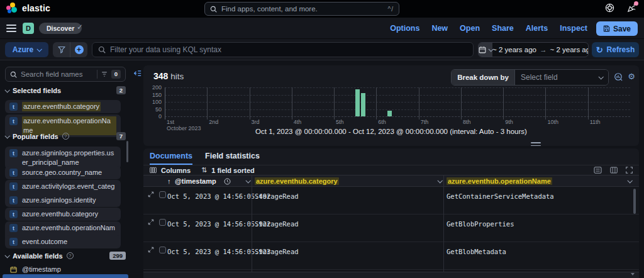 The image size is (644, 278). What do you see at coordinates (610, 8) in the screenshot?
I see `help-icon` at bounding box center [610, 8].